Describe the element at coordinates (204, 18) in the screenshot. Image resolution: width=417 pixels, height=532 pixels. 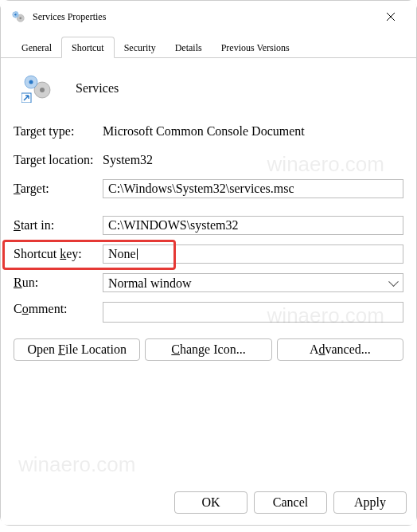
I see `window-title: Services Properties` at that location.